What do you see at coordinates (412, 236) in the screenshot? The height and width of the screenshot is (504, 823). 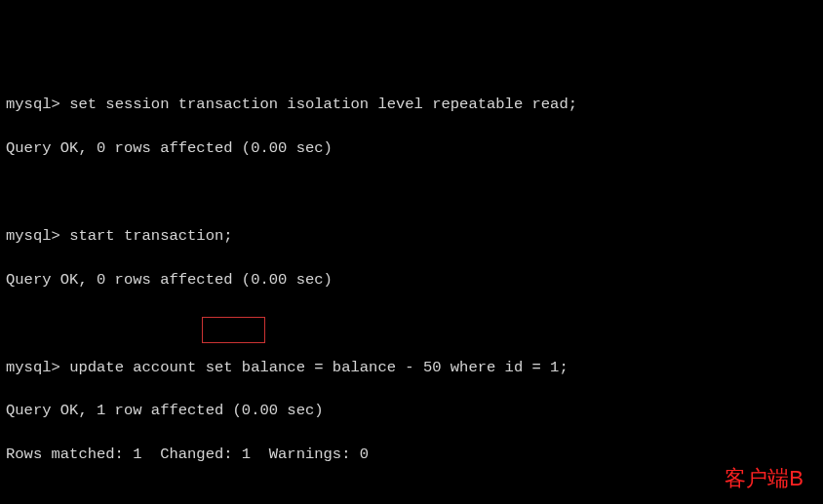 I see `cmd-start-transaction: mysql> start transaction;` at bounding box center [412, 236].